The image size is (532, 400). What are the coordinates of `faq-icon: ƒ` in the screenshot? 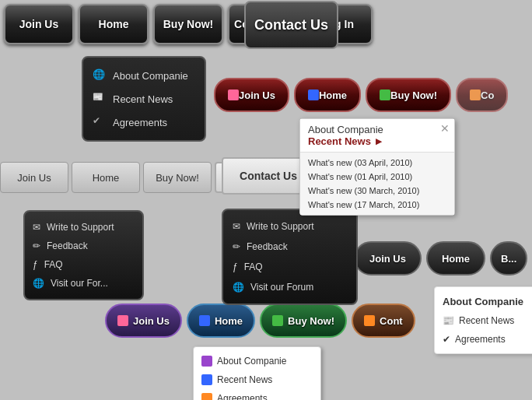 It's located at (36, 265).